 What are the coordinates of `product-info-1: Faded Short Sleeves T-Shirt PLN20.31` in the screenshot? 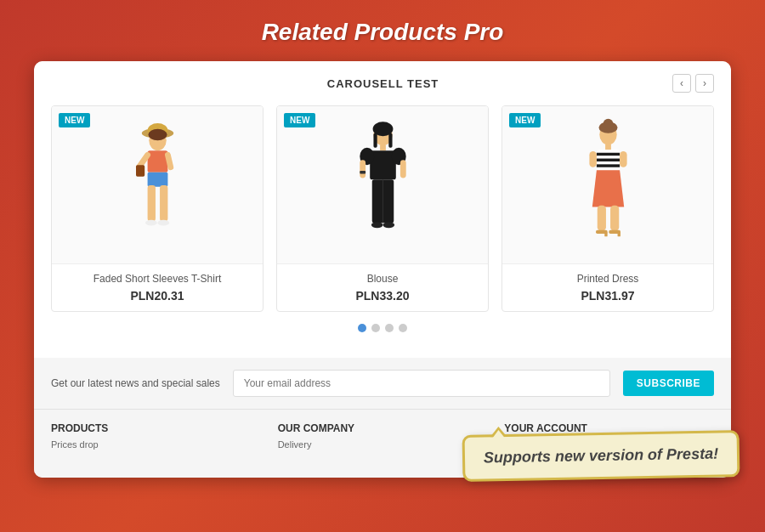 It's located at (157, 287).